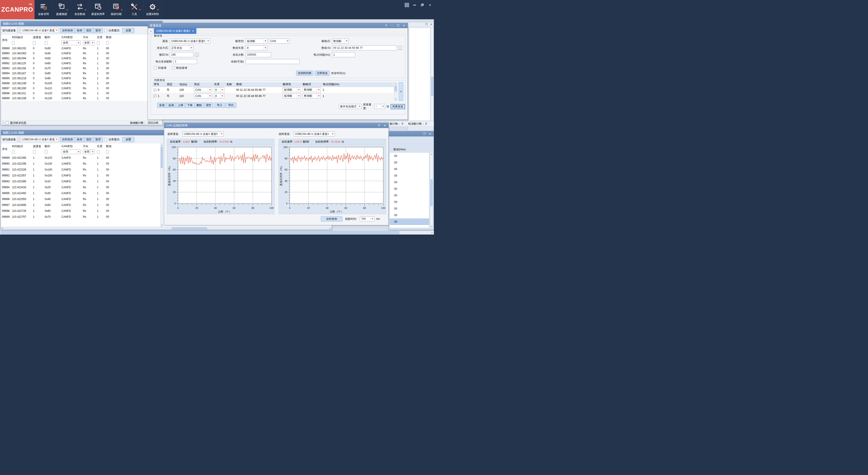 Image resolution: width=868 pixels, height=475 pixels. I want to click on invert-select-button: 反选, so click(171, 105).